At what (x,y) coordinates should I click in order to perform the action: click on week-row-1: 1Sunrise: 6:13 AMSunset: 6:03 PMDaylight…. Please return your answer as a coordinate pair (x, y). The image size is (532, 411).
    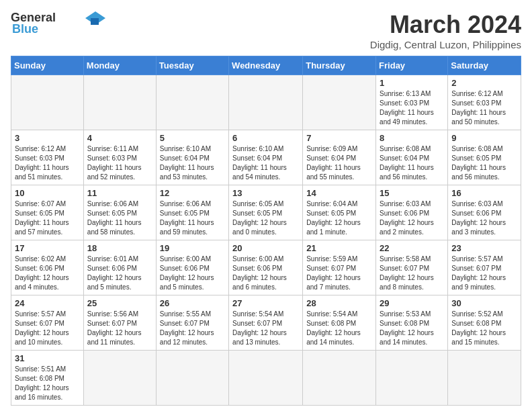
    Looking at the image, I should click on (266, 103).